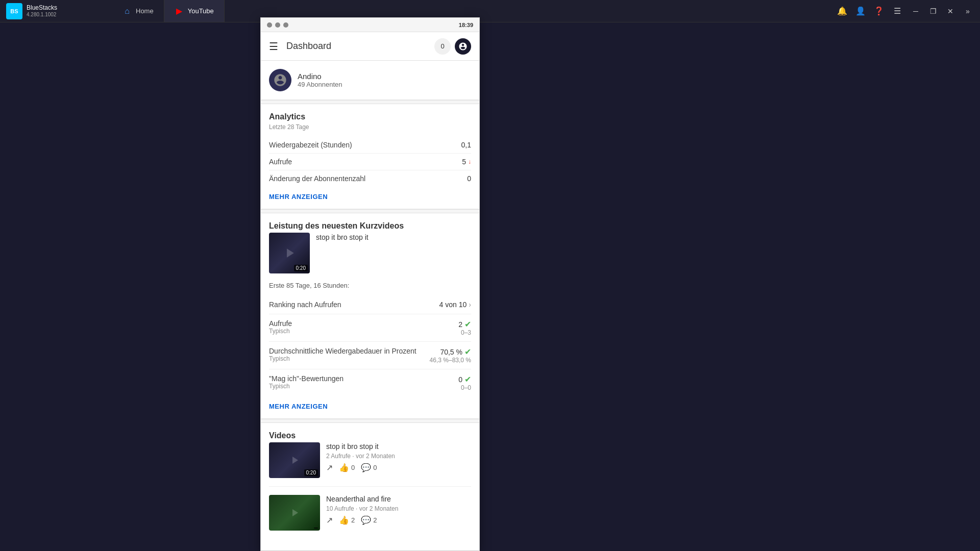  Describe the element at coordinates (127, 11) in the screenshot. I see `home-icon: ⌂` at that location.